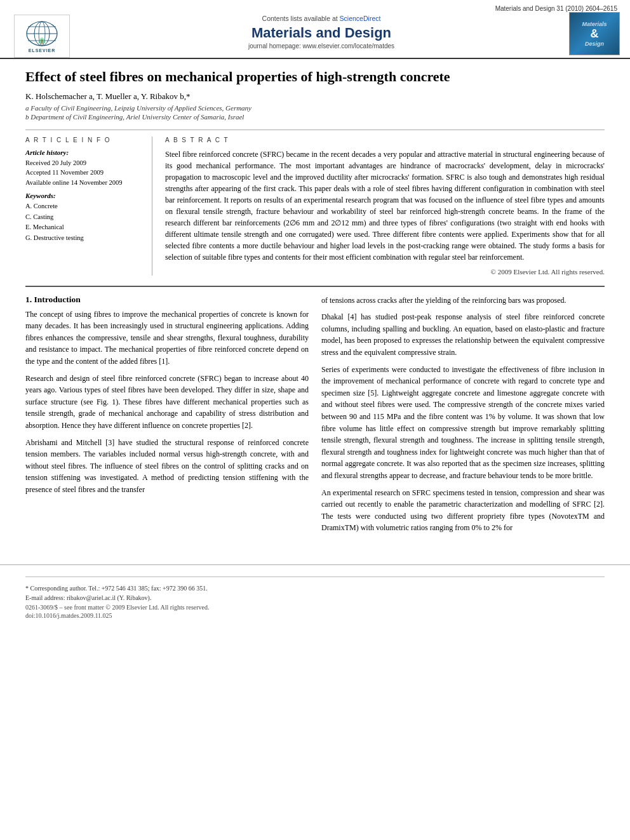 The image size is (630, 840). What do you see at coordinates (167, 338) in the screenshot?
I see `body-para1: The concept of using fibres to improve t…` at bounding box center [167, 338].